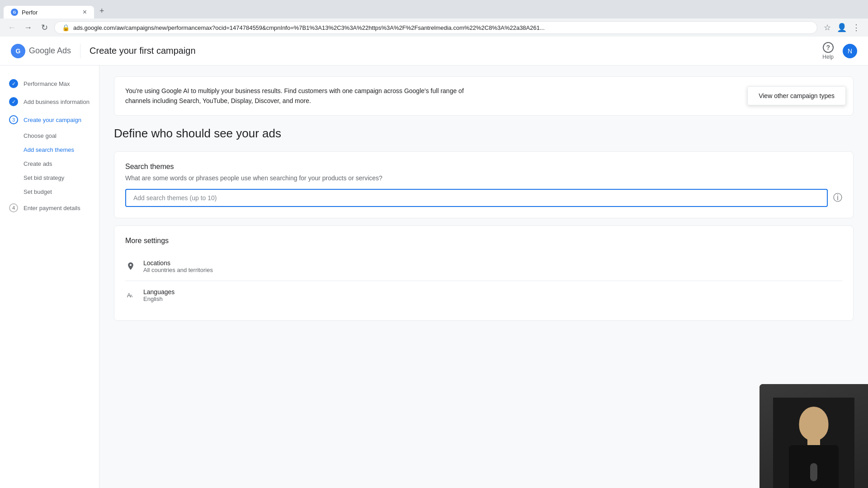 The width and height of the screenshot is (868, 488). I want to click on languages-icon: A A, so click(131, 295).